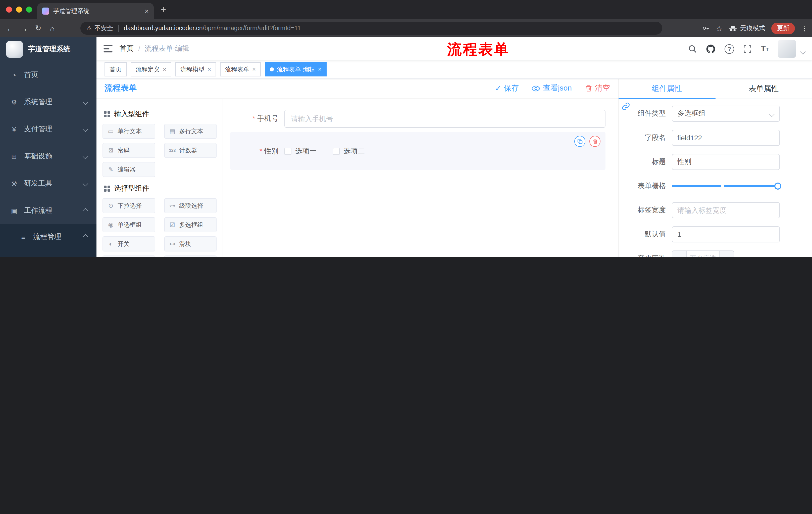 The image size is (812, 514). What do you see at coordinates (129, 151) in the screenshot?
I see `palette-item-password: ⊠密码` at bounding box center [129, 151].